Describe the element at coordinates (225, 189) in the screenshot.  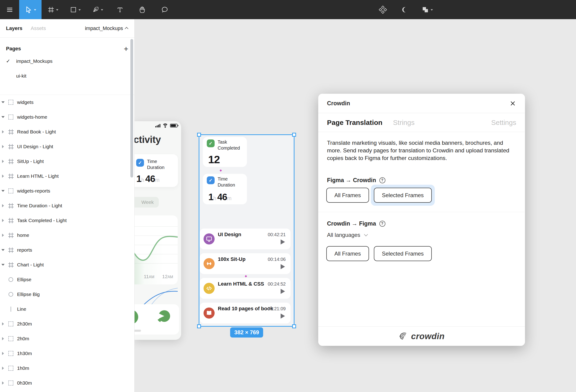
I see `time-duration-widget: ✓ Time Duration 1h 46m` at that location.